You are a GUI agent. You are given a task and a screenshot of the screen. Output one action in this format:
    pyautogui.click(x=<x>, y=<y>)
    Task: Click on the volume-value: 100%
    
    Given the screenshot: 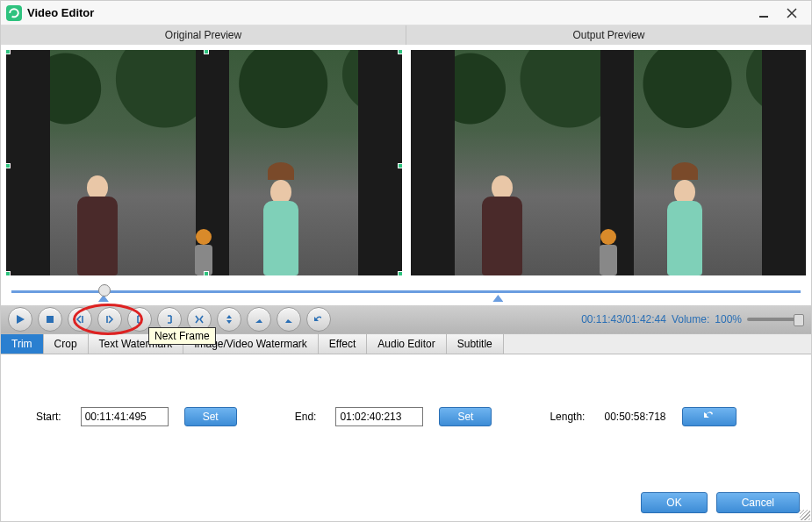 What is the action you would take?
    pyautogui.click(x=729, y=319)
    